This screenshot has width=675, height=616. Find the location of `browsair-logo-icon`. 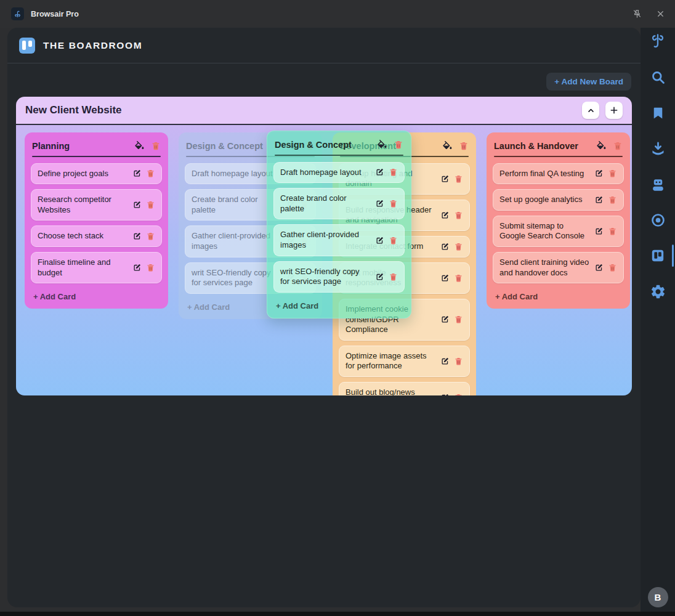

browsair-logo-icon is located at coordinates (658, 41).